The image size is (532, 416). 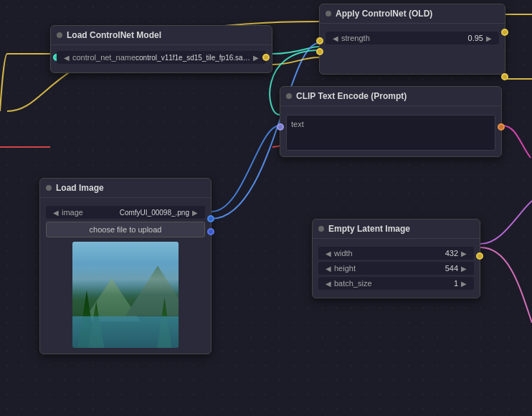 What do you see at coordinates (125, 212) in the screenshot?
I see `image-field: ◀ image ComfyUI_00098_.png ▶` at bounding box center [125, 212].